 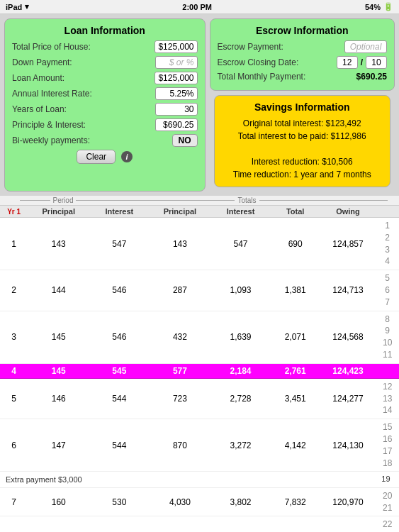 I want to click on period-interest-cell: 529, so click(x=119, y=524).